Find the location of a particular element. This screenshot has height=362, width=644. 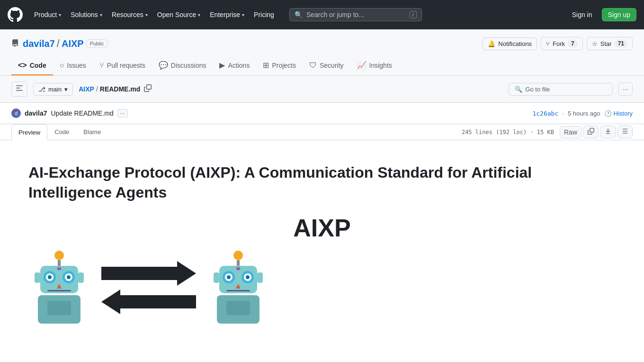

left-robot is located at coordinates (59, 288).